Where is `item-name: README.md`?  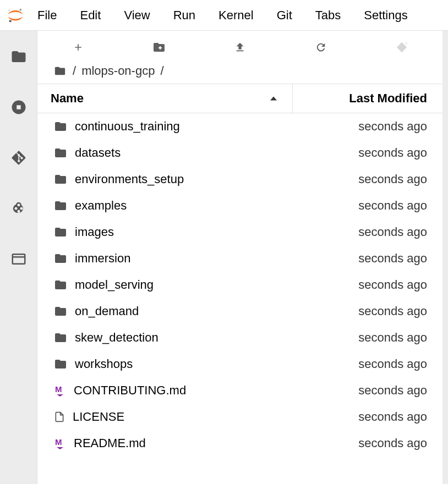
item-name: README.md is located at coordinates (110, 443).